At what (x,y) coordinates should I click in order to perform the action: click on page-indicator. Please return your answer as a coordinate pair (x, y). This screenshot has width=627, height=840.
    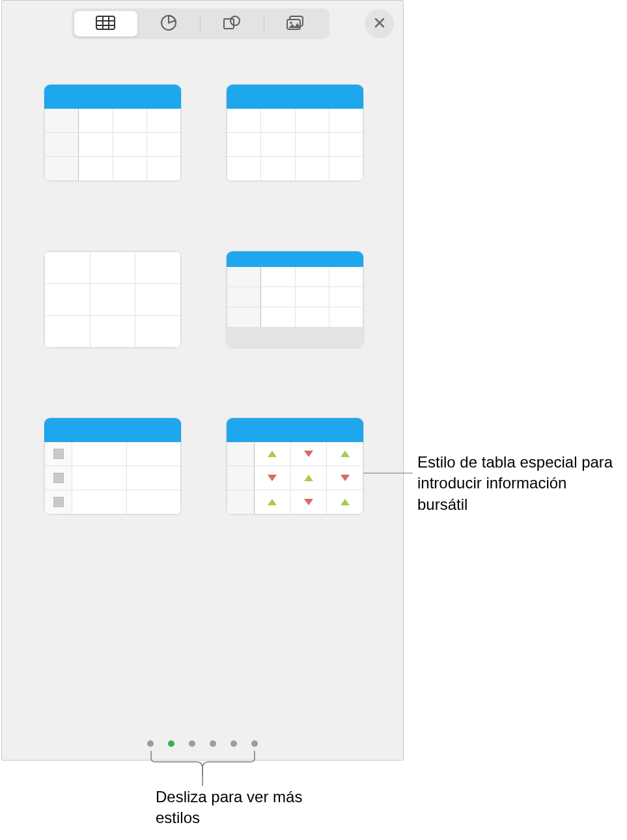
    Looking at the image, I should click on (202, 744).